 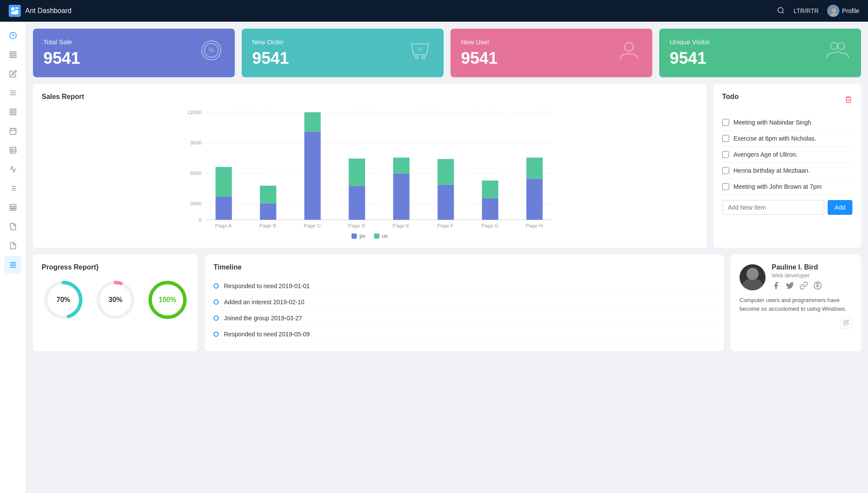 I want to click on topbar-brand: Ant Dashboard, so click(x=40, y=11).